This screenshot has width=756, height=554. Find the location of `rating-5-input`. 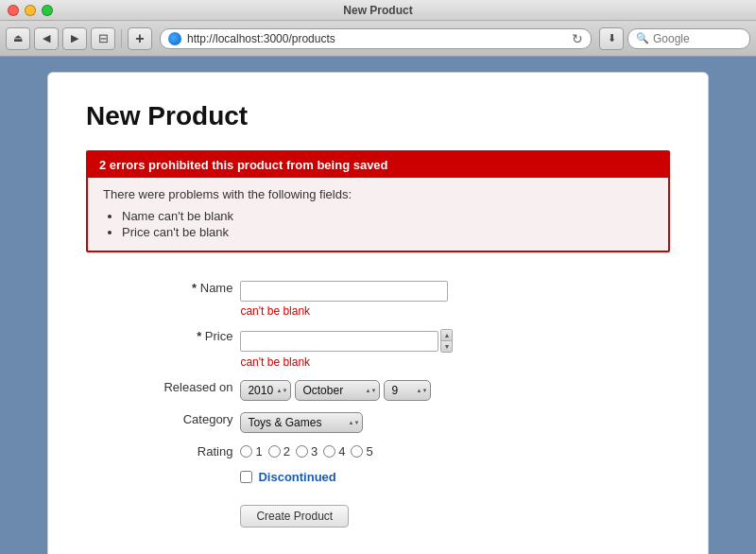

rating-5-input is located at coordinates (357, 452).